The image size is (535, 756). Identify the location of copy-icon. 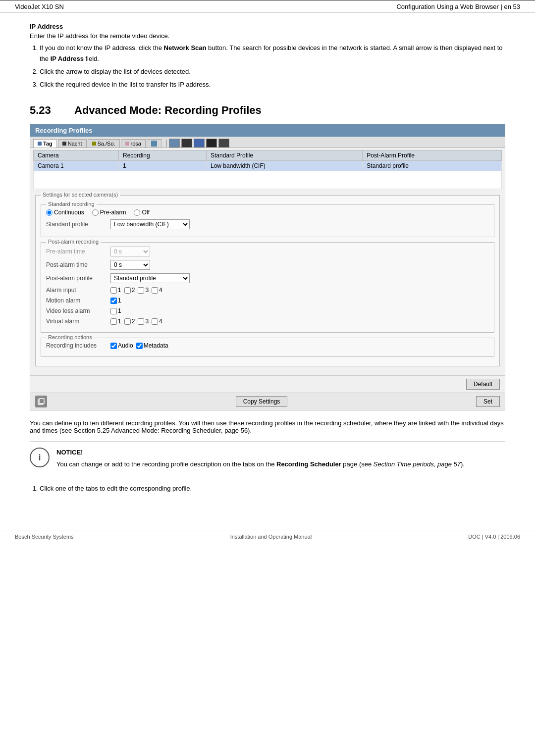
(41, 402).